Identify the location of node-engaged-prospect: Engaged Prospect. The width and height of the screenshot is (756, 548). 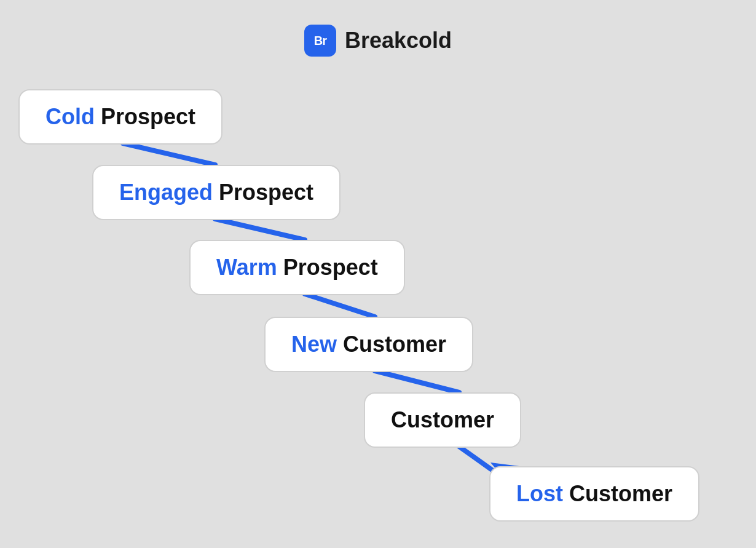
(216, 193).